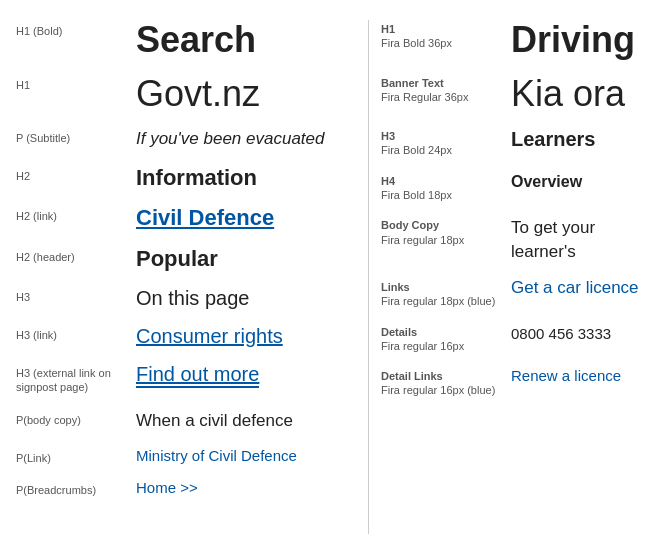 The image size is (672, 554). I want to click on right-label-detail-links: Detail Links Fira regular 16px (blue), so click(446, 382).